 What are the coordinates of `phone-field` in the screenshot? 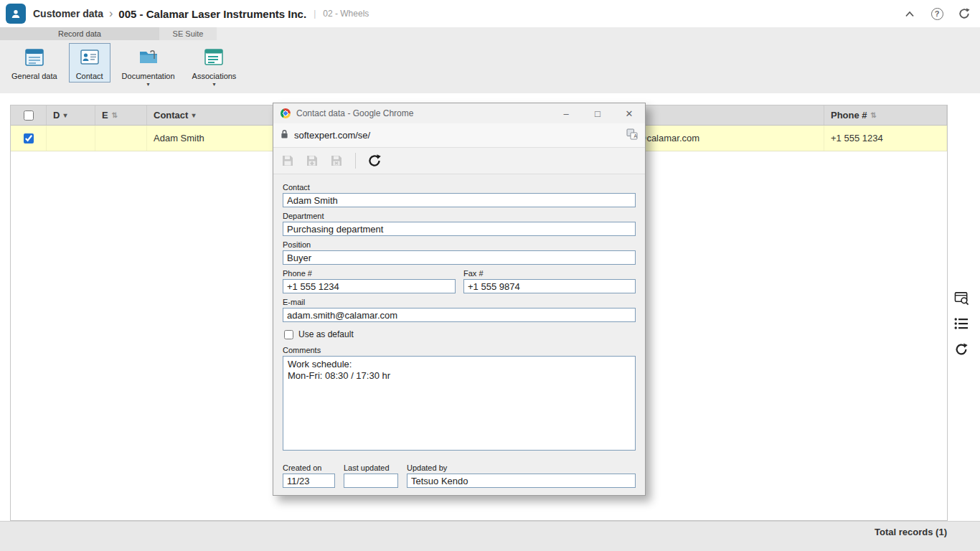 It's located at (369, 286).